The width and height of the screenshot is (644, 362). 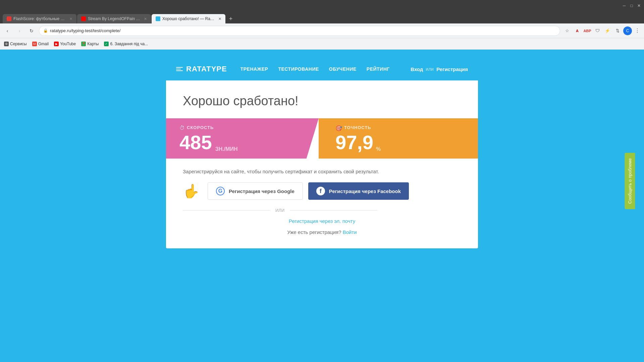 What do you see at coordinates (322, 172) in the screenshot?
I see `promo-text: Зарегистрируйся на сайте, чтобы получить…` at bounding box center [322, 172].